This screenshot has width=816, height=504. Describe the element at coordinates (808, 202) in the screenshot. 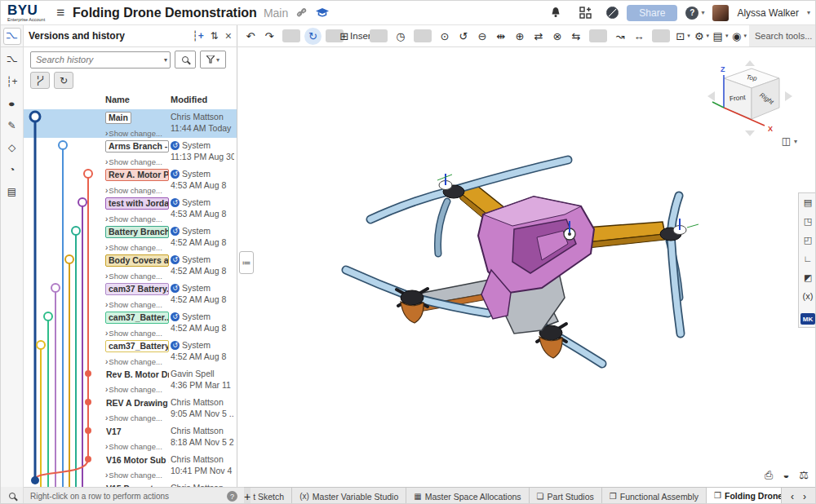

I see `structure-panel-icon: ▤` at that location.